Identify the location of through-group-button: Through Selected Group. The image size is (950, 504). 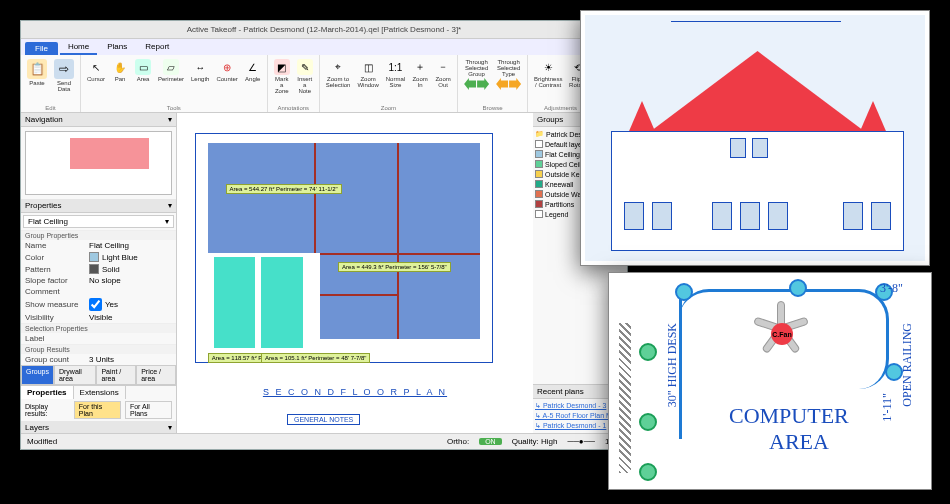
(476, 80).